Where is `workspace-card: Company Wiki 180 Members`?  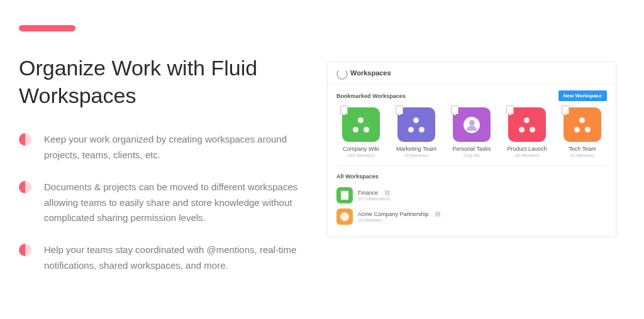 workspace-card: Company Wiki 180 Members is located at coordinates (361, 132).